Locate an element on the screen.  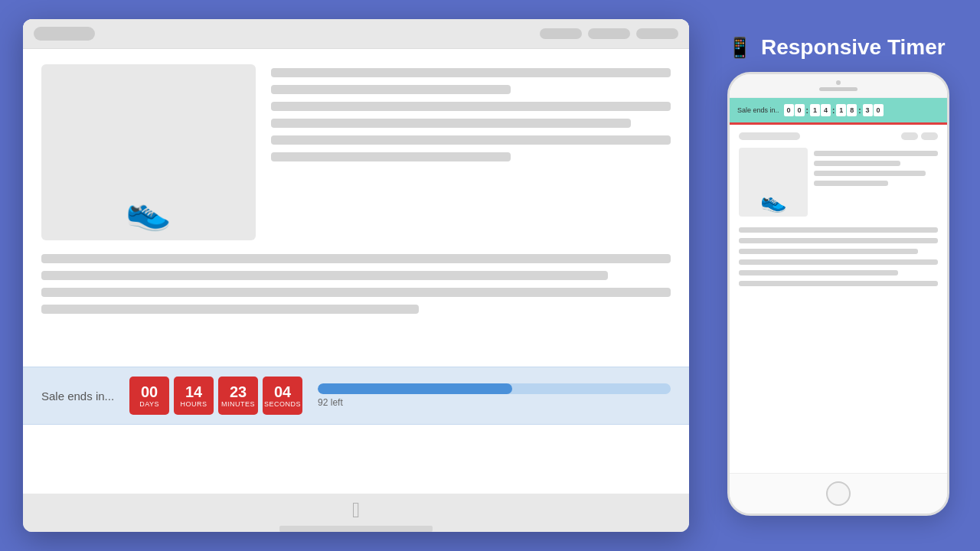
sale-label: Sale ends in... is located at coordinates (78, 396).